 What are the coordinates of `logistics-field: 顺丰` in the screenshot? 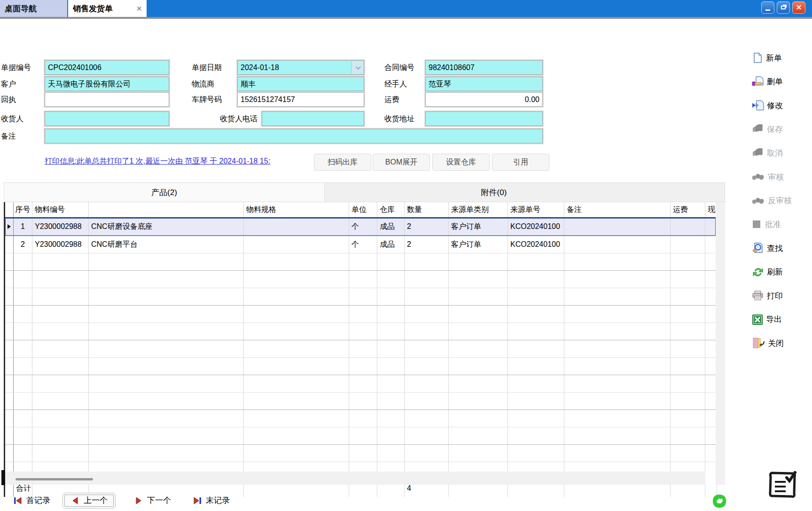 It's located at (301, 84).